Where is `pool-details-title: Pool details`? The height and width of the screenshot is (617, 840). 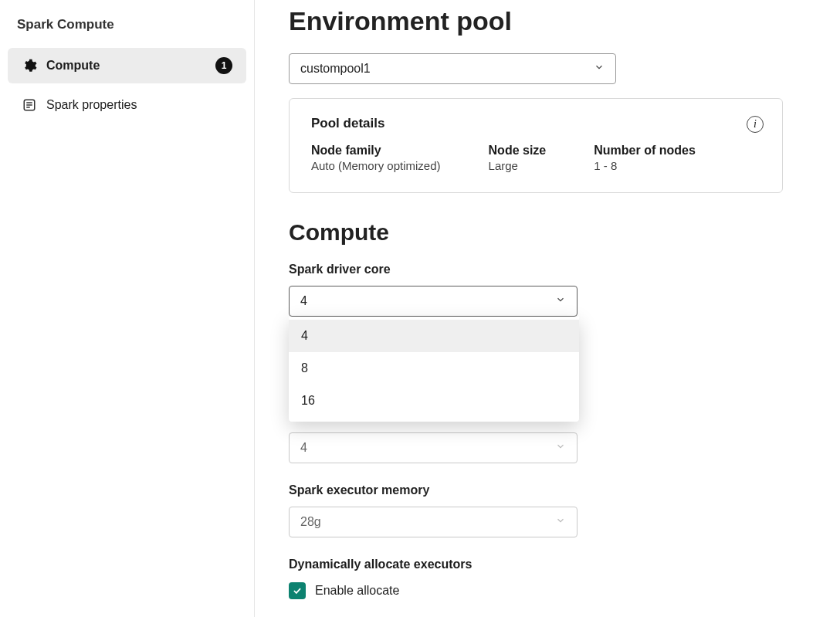
pool-details-title: Pool details is located at coordinates (536, 124).